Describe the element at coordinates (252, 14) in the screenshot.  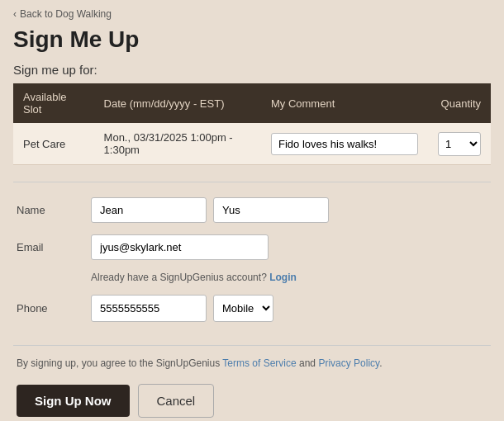
I see `back-link: ‹ Back to Dog Walking` at that location.